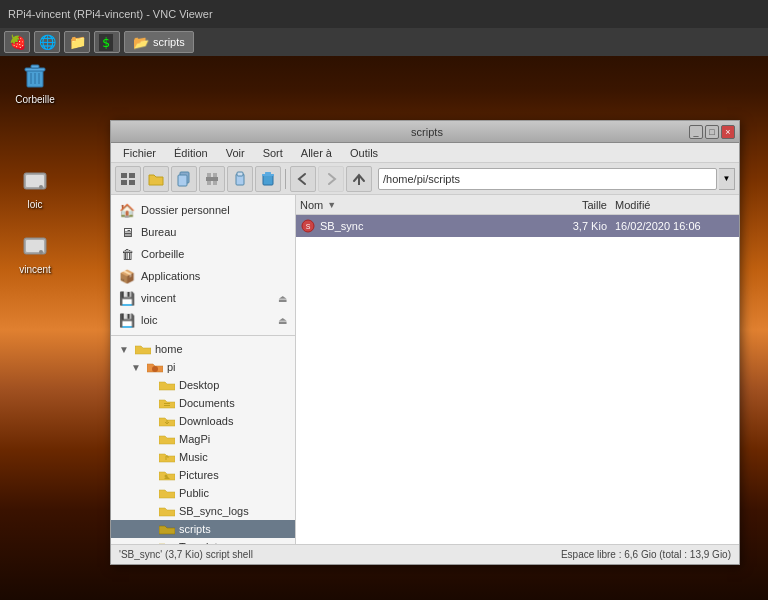  I want to click on tree-item-home: ▼ home, so click(203, 349).